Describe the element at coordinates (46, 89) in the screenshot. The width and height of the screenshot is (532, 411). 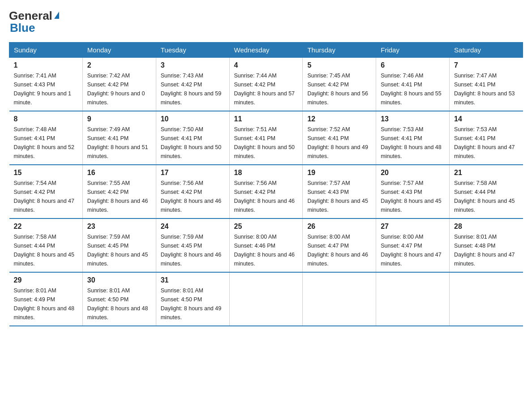
I see `day-info: Sunrise: 7:41 AMSunset: 4:43 PMDaylight:…` at that location.